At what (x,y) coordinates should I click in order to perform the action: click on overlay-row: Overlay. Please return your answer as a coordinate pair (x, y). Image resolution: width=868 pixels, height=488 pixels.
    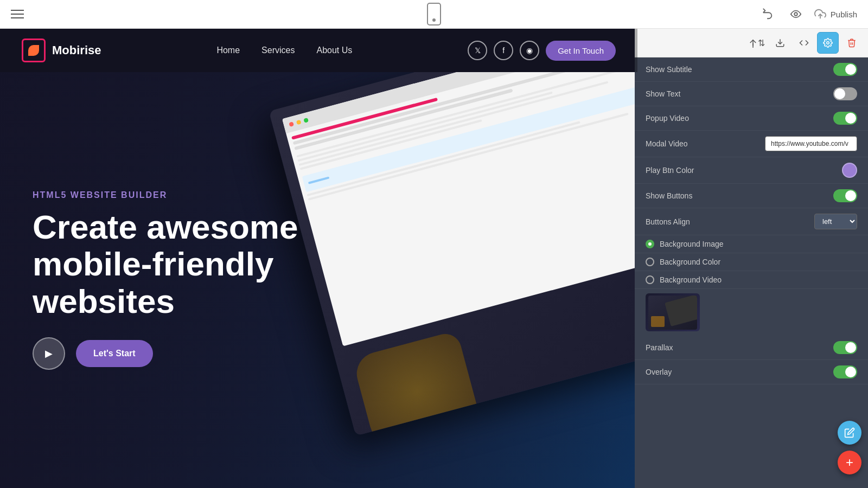
    Looking at the image, I should click on (751, 372).